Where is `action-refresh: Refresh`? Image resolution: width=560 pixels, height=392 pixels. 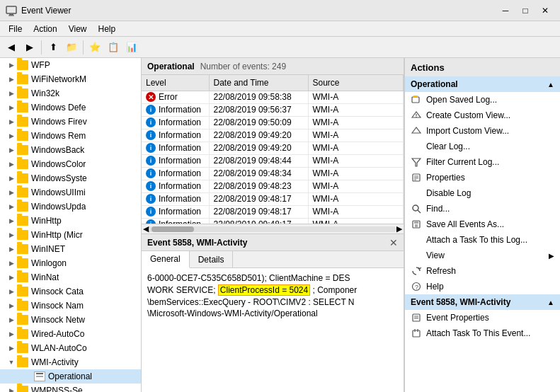 action-refresh: Refresh is located at coordinates (483, 271).